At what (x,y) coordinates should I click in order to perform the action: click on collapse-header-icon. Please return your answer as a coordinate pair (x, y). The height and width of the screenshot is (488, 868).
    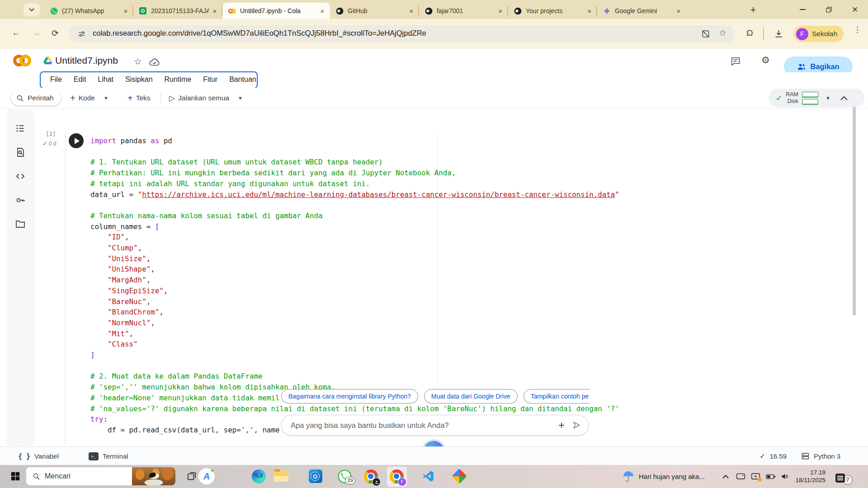
    Looking at the image, I should click on (844, 98).